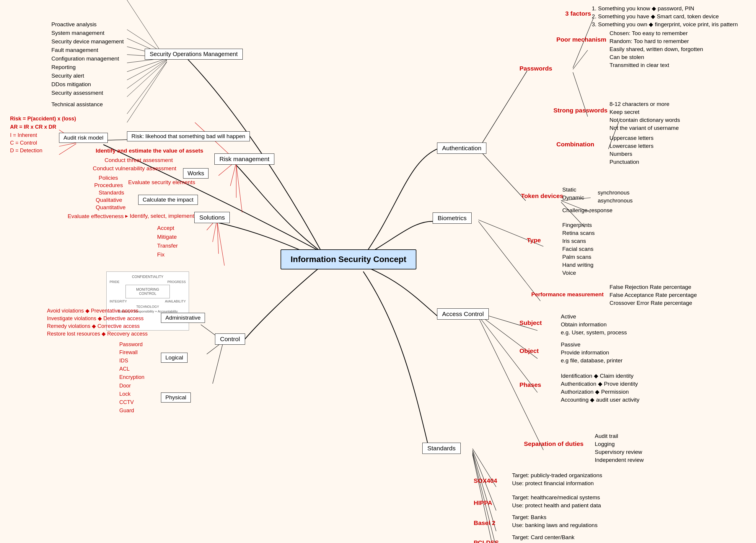 The image size is (756, 543). Describe the element at coordinates (77, 93) in the screenshot. I see `sop9: Security assessment` at that location.